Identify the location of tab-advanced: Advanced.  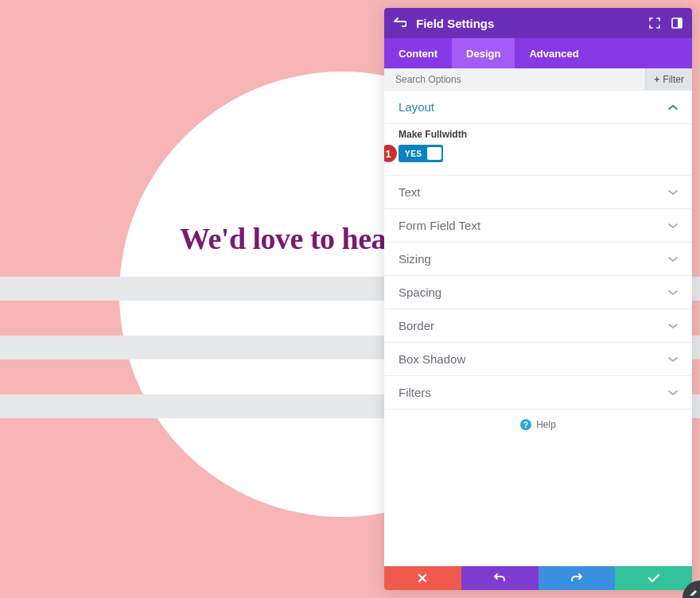
(554, 53).